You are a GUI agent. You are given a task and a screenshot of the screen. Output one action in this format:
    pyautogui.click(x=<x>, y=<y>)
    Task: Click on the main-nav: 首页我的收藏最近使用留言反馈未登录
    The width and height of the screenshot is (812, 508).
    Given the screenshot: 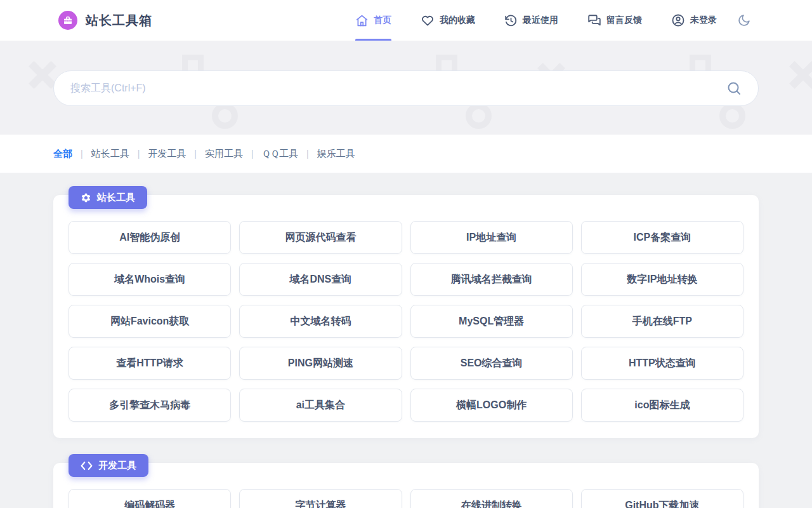 What is the action you would take?
    pyautogui.click(x=536, y=20)
    